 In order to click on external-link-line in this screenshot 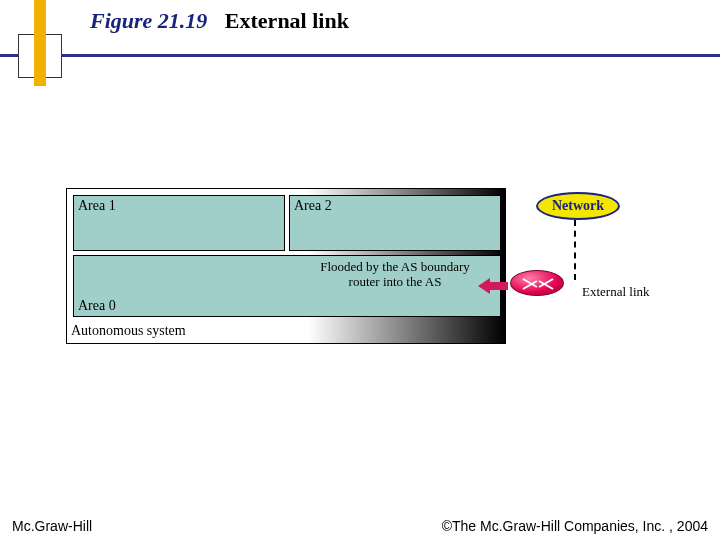, I will do `click(575, 250)`.